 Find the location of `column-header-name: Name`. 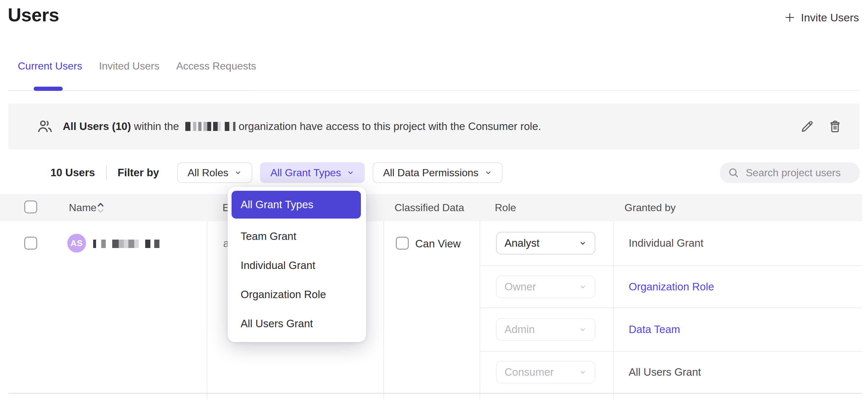

column-header-name: Name is located at coordinates (83, 208).